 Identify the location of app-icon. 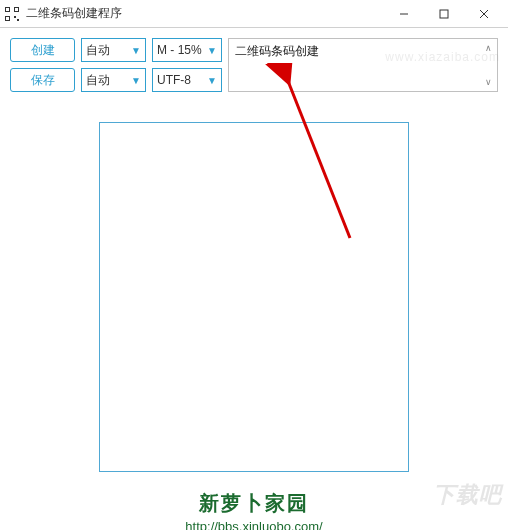
(12, 14).